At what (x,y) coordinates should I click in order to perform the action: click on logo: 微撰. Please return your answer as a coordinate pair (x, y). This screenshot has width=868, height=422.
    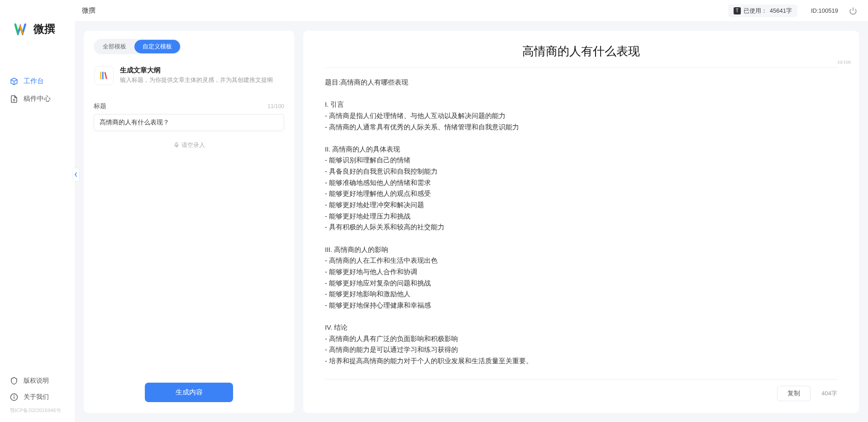
    Looking at the image, I should click on (37, 25).